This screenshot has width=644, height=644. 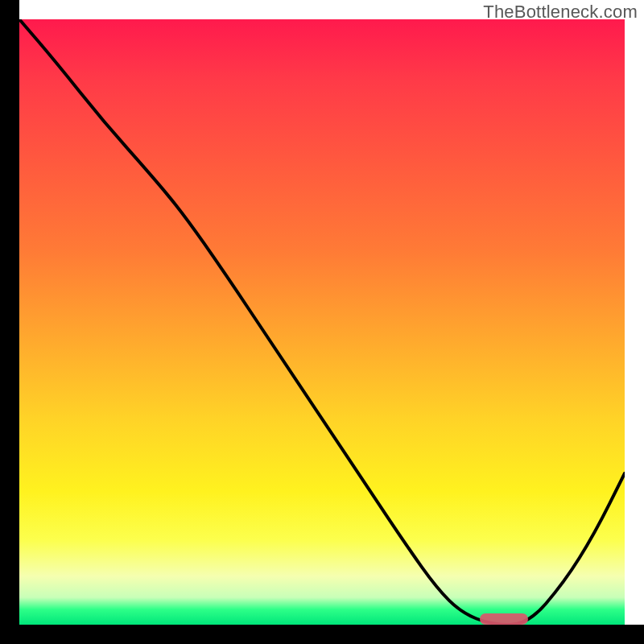 I want to click on y-axis-bar, so click(x=10, y=322).